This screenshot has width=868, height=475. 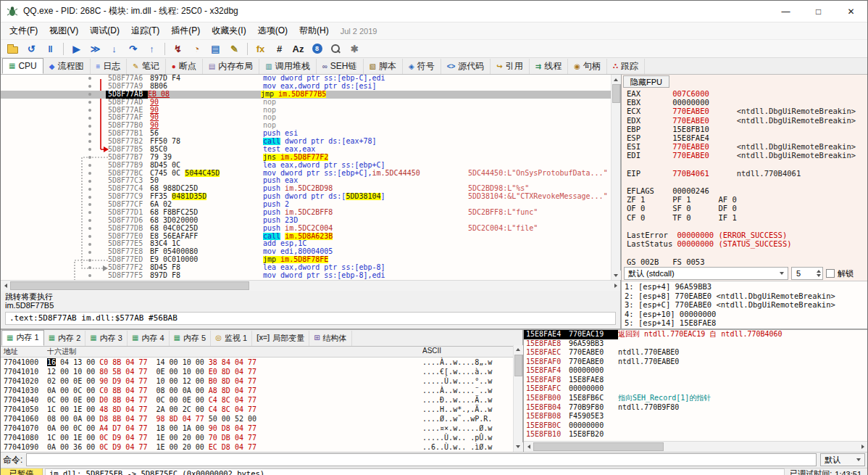 What do you see at coordinates (310, 117) in the screenshot?
I see `disassembly-row: 5D8F77AF90nop` at bounding box center [310, 117].